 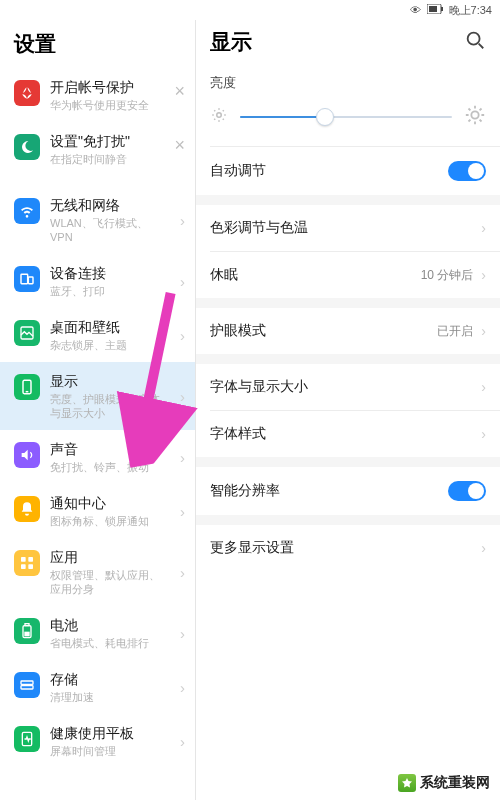 What do you see at coordinates (98, 149) in the screenshot?
I see `promo-dnd: 设置"免打扰" 在指定时间静音 ×` at bounding box center [98, 149].